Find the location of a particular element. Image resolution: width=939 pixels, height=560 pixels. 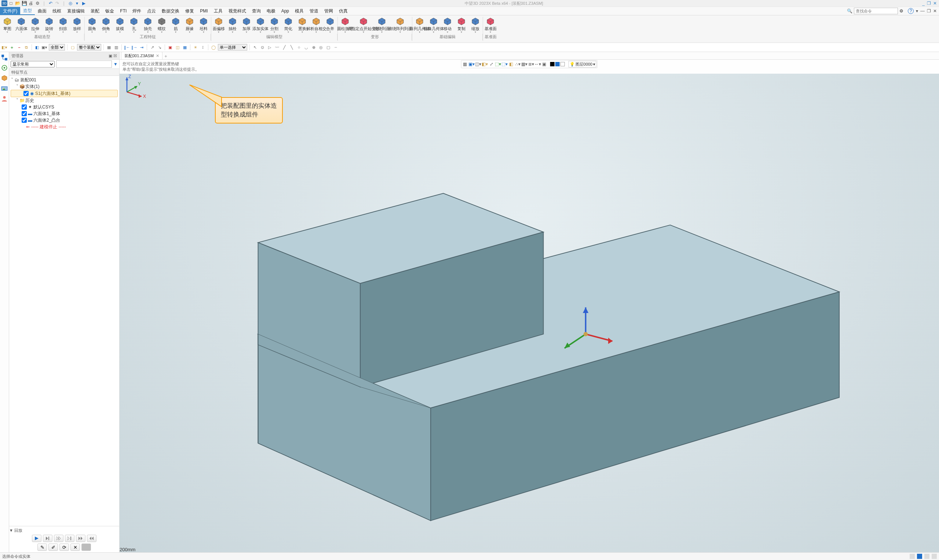

menu-查询: 查询 is located at coordinates (256, 11).